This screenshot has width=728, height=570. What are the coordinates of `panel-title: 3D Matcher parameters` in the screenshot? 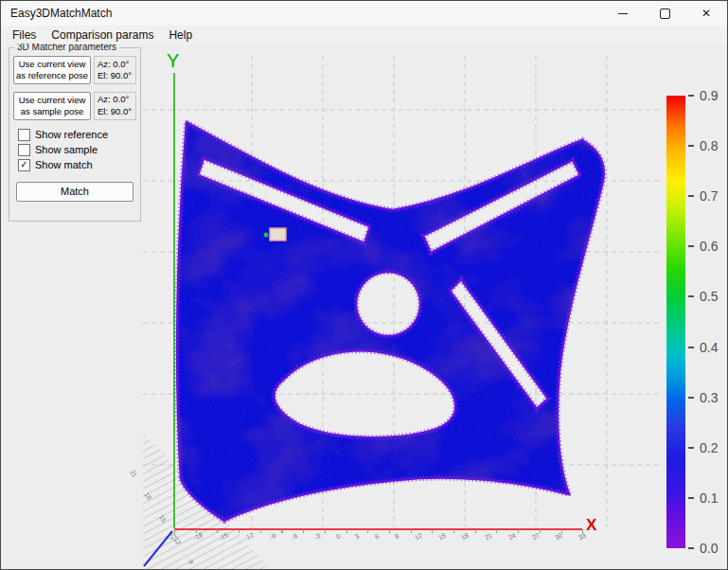 It's located at (66, 47).